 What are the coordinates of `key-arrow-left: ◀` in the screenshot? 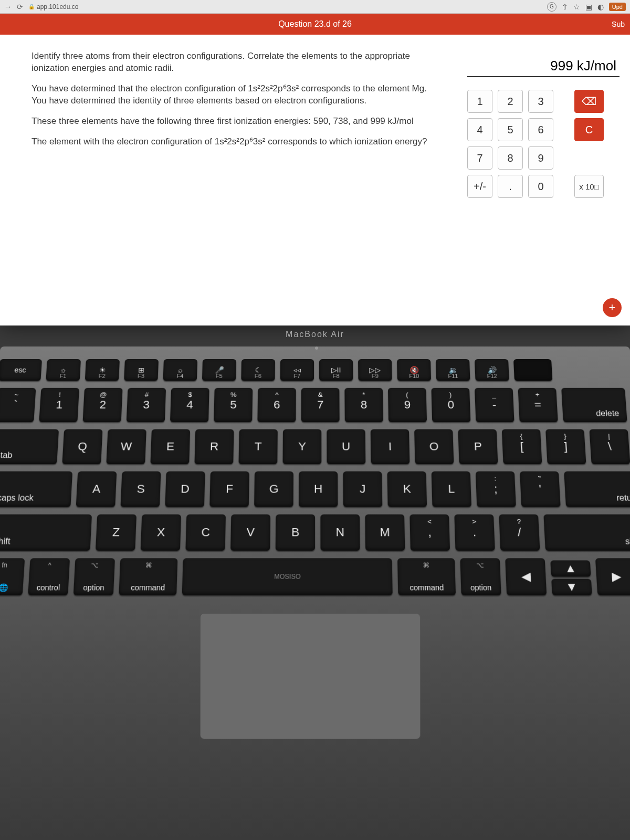 It's located at (526, 576).